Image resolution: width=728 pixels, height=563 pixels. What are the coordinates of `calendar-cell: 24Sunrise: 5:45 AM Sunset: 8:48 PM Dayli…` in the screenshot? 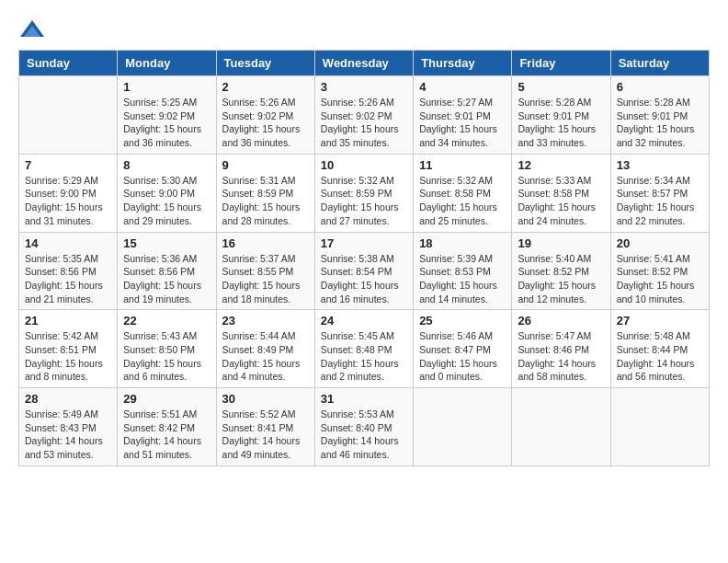 It's located at (364, 350).